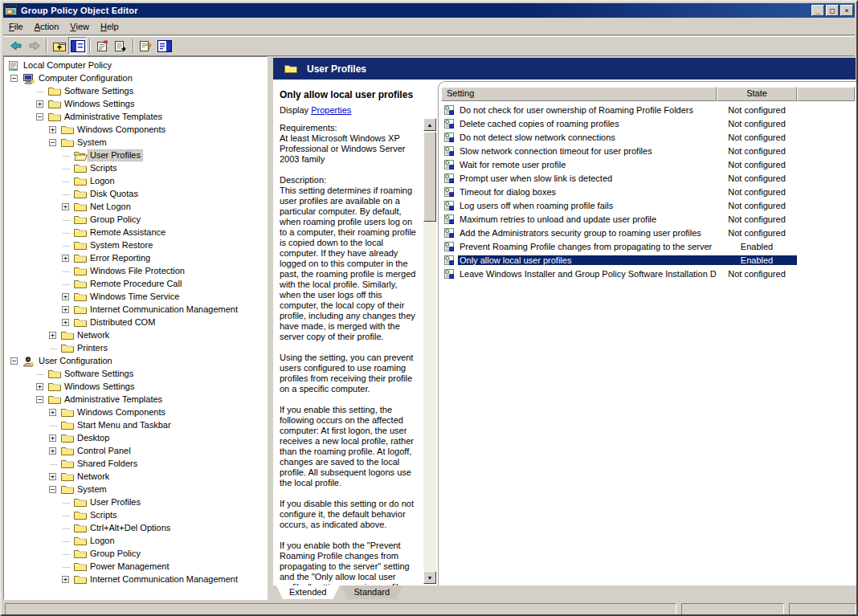 This screenshot has height=616, width=858. I want to click on up-one-level-button, so click(59, 46).